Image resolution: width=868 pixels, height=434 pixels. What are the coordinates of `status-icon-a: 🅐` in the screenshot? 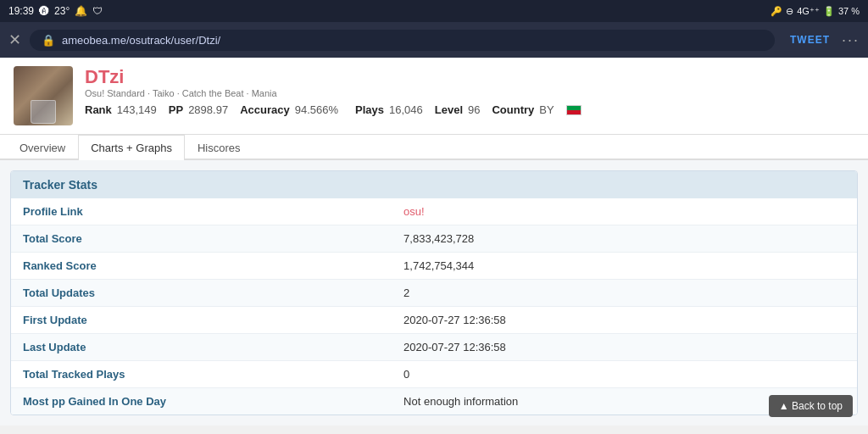 It's located at (44, 11).